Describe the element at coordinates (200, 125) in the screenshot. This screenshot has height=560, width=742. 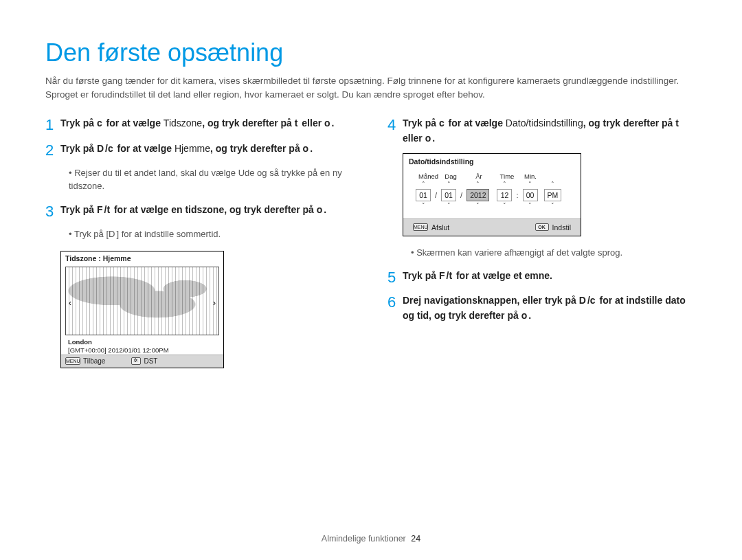
I see `step-1: 1 Tryk på c for at vælge Tidszone, og tr…` at that location.